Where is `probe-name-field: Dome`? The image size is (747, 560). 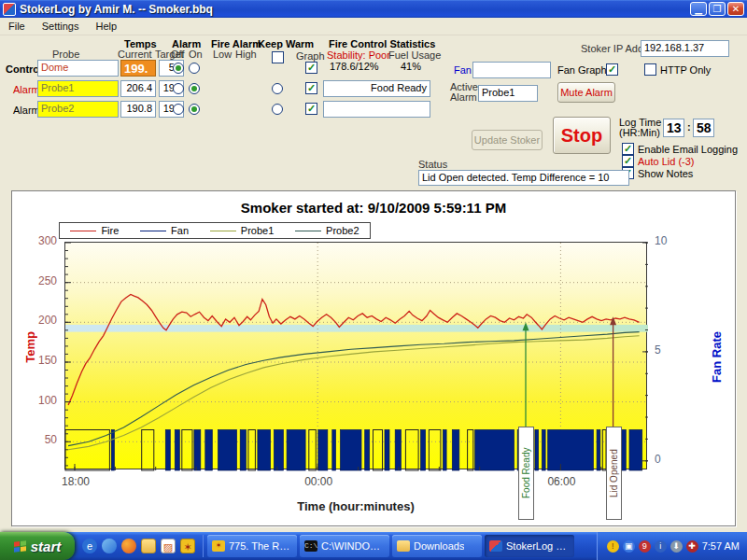 probe-name-field: Dome is located at coordinates (78, 68).